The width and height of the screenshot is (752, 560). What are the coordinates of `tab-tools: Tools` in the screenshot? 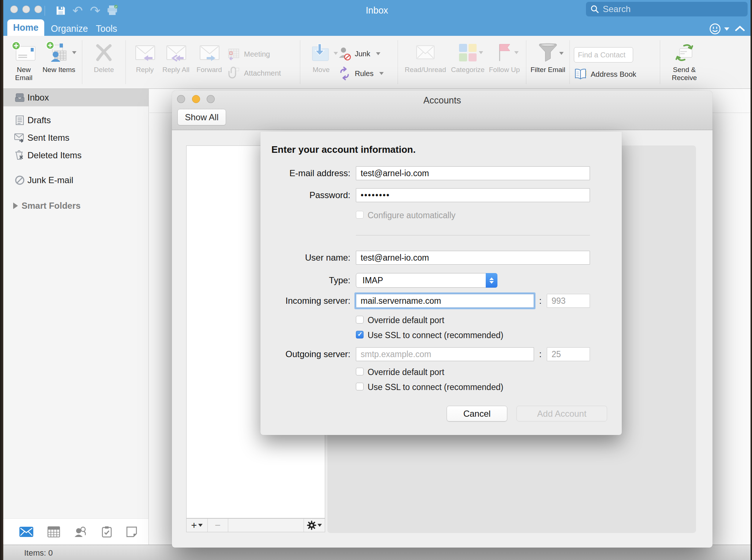 It's located at (106, 29).